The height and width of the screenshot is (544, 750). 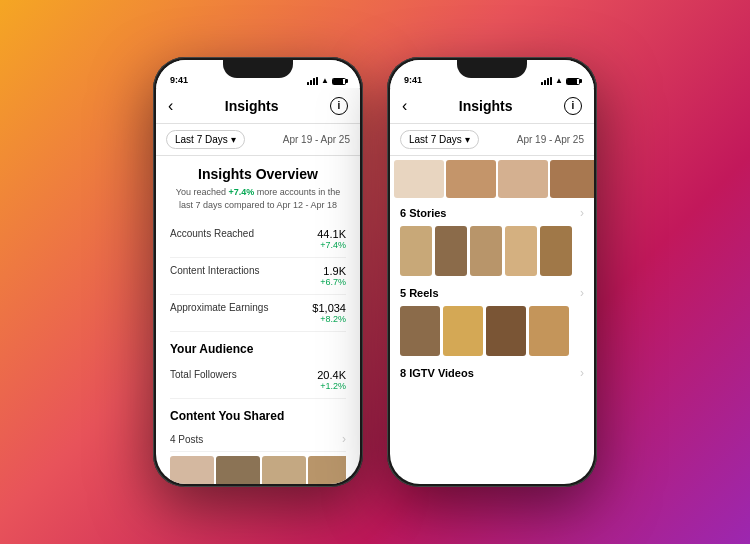 I want to click on stories-header: 6 Stories ›, so click(x=492, y=213).